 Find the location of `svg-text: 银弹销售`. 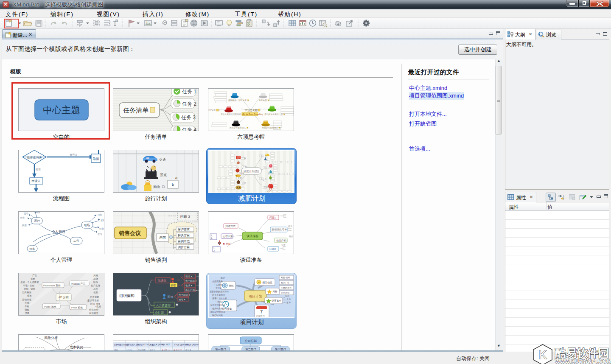

svg-text: 银弹销售 is located at coordinates (93, 313).